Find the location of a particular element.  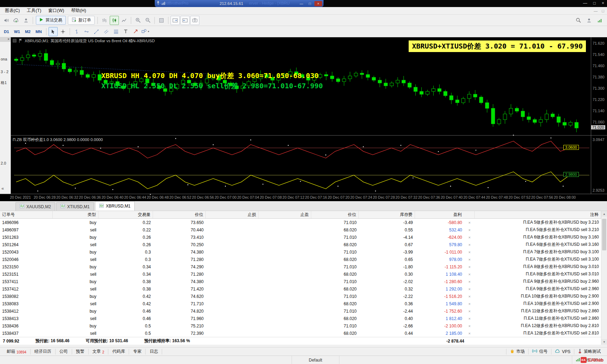

collapse-panel-icon: « is located at coordinates (3, 189).